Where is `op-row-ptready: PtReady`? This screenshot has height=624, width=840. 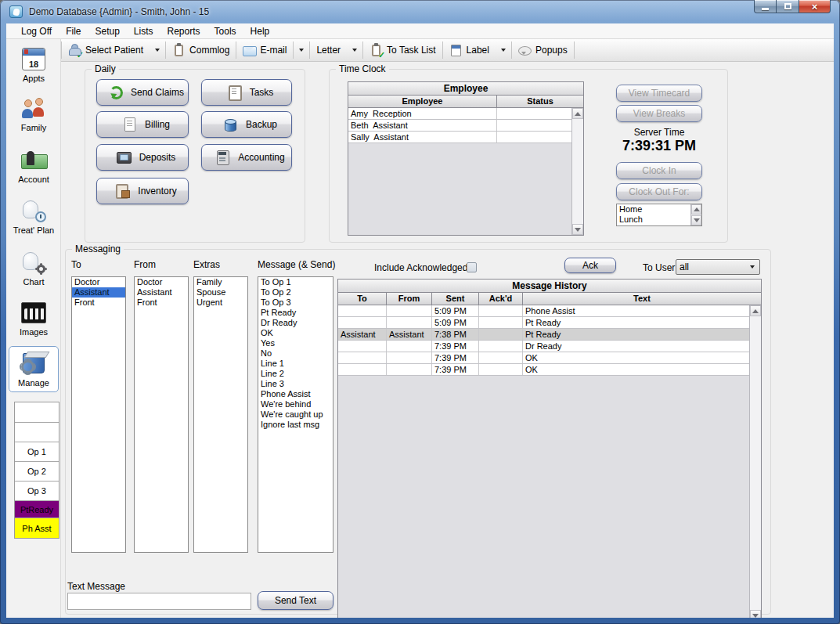
op-row-ptready: PtReady is located at coordinates (37, 510).